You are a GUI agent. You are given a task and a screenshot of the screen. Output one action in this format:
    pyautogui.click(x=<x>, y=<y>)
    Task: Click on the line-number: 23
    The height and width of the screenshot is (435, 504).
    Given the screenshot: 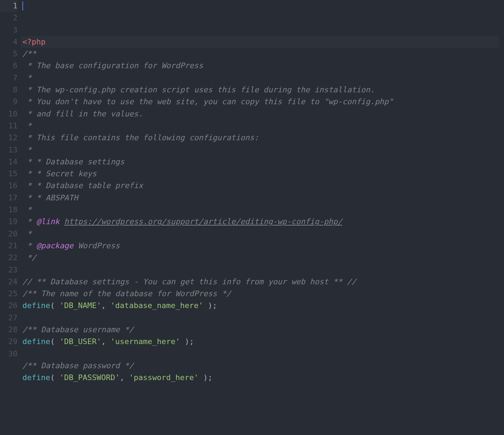 What is the action you would take?
    pyautogui.click(x=9, y=270)
    